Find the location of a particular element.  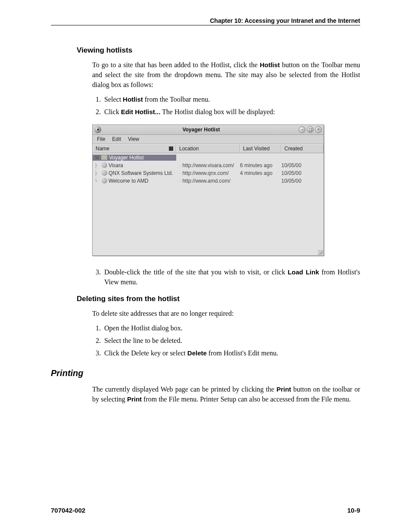

heading-printing: Printing is located at coordinates (206, 373).